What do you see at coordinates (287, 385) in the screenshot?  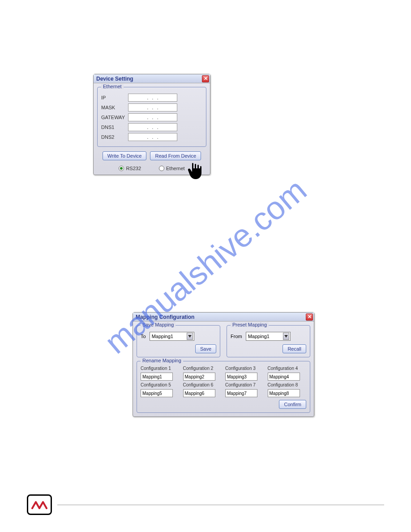 I see `config-label: Configuration 8` at bounding box center [287, 385].